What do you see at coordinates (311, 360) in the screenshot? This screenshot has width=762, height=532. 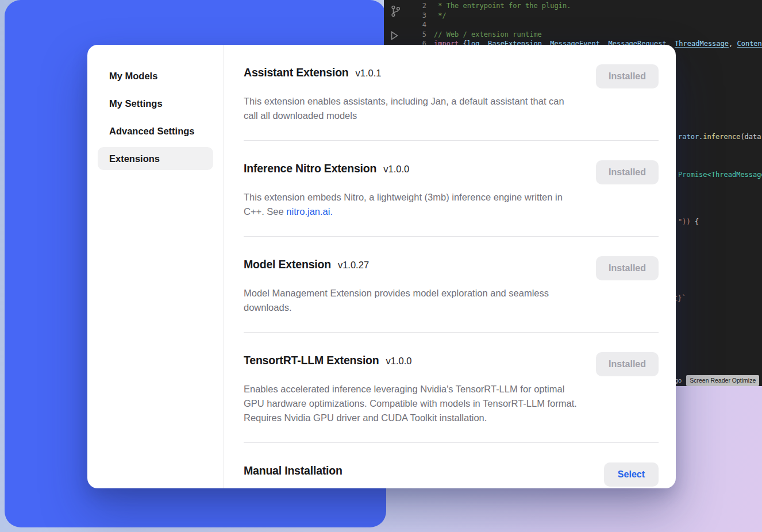 I see `extension-title: TensortRT-LLM Extension` at bounding box center [311, 360].